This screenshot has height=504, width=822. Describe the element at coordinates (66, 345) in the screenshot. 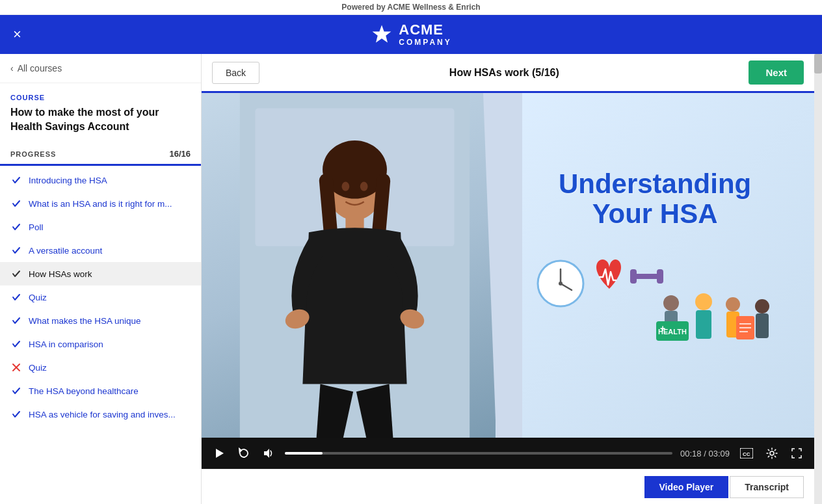

I see `lesson-label: HSA in comparison` at that location.